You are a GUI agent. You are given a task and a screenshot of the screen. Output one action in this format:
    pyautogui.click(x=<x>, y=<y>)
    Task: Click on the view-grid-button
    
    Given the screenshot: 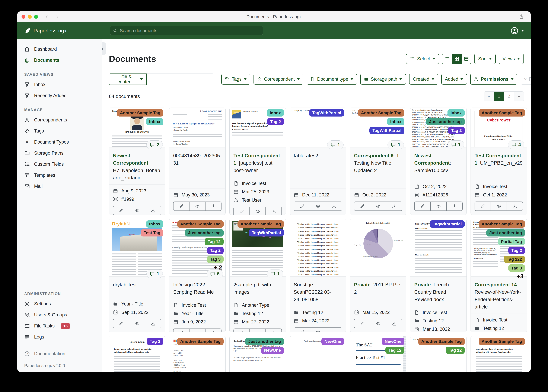 What is the action you would take?
    pyautogui.click(x=457, y=59)
    